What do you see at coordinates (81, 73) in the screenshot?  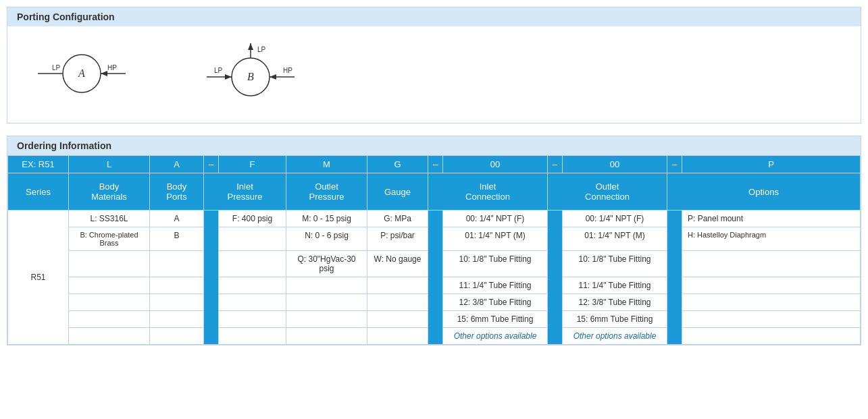 I see `svg-text: A` at bounding box center [81, 73].